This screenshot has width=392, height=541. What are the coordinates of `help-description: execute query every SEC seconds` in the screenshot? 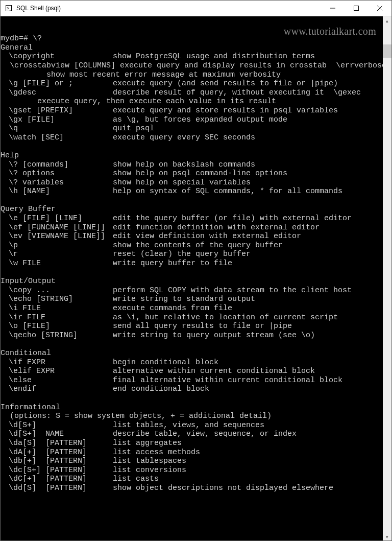 It's located at (184, 138).